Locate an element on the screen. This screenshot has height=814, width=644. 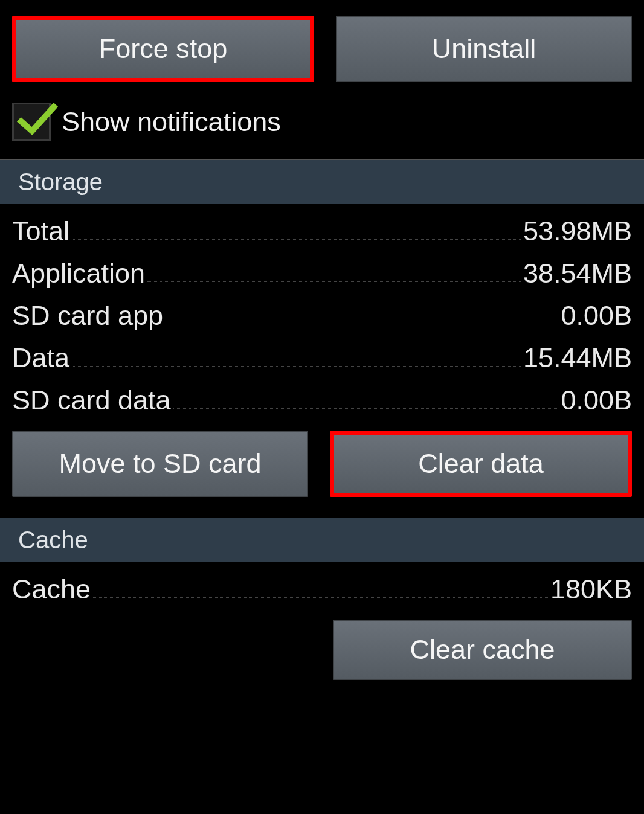
force-stop-button: Force stop is located at coordinates (163, 49).